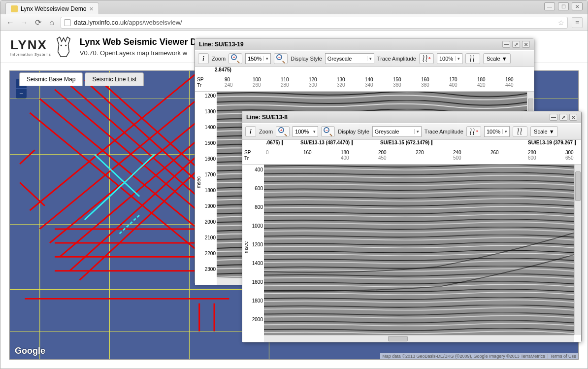 The height and width of the screenshot is (369, 588). I want to click on url-text: data.lynxinfo.co.uk/apps/webseisview/, so click(128, 23).